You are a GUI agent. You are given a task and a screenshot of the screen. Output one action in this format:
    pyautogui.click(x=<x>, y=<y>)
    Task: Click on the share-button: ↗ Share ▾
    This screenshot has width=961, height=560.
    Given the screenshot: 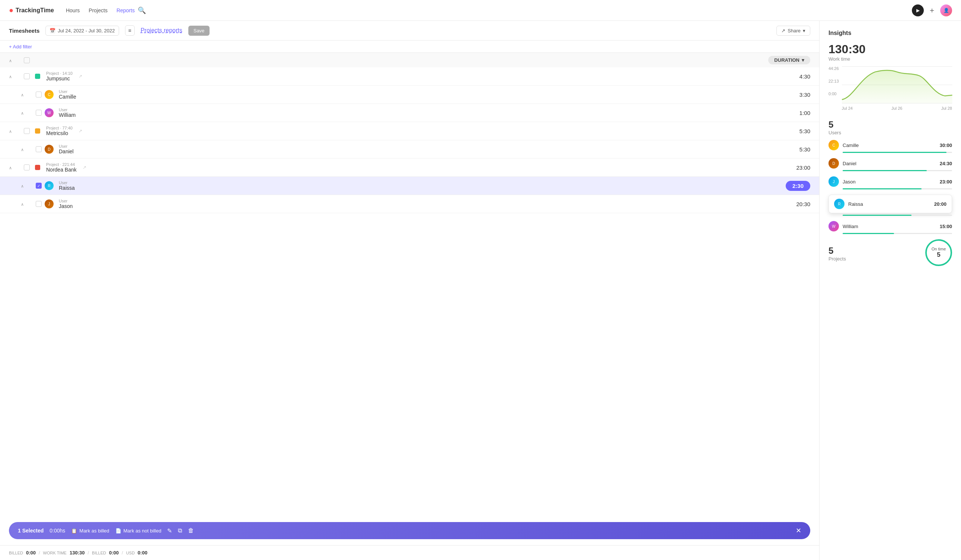 What is the action you would take?
    pyautogui.click(x=793, y=30)
    